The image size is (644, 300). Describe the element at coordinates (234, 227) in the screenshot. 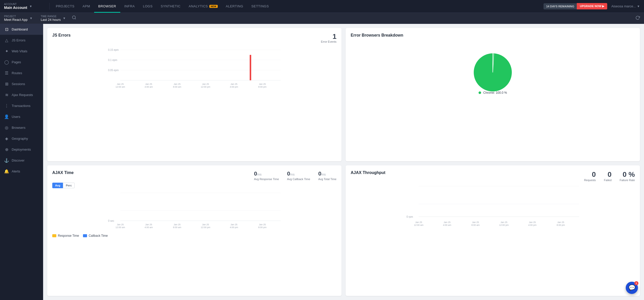

I see `svg-text: 4:00 pm` at that location.